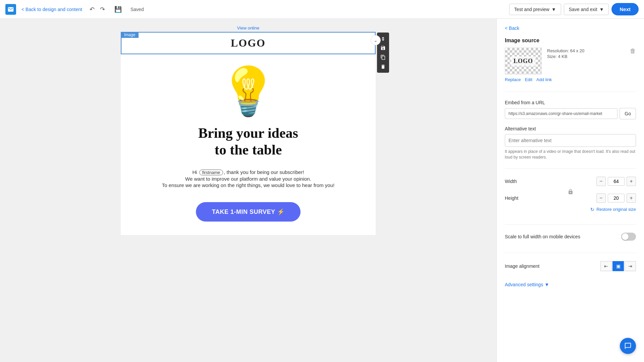  Describe the element at coordinates (248, 180) in the screenshot. I see `body-text-section: Hi firstname, thank you for being our su…` at that location.